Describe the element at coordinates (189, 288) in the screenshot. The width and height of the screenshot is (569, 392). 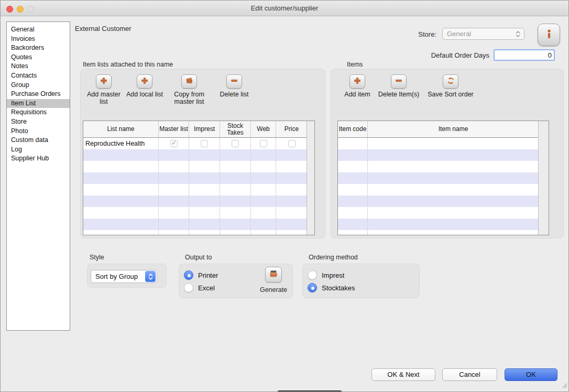
I see `radio-excel` at that location.